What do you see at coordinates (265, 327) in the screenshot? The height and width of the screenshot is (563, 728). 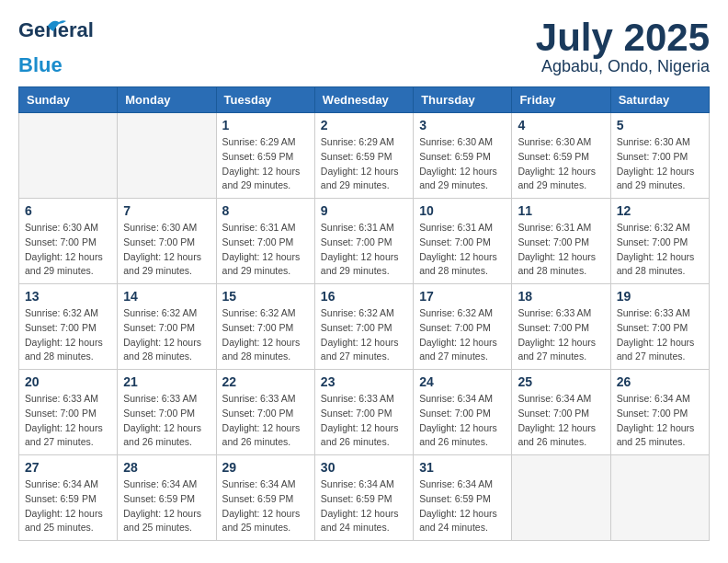 I see `calendar-day: 15Sunrise: 6:32 AM Sunset: 7:00 PM Dayli…` at bounding box center [265, 327].